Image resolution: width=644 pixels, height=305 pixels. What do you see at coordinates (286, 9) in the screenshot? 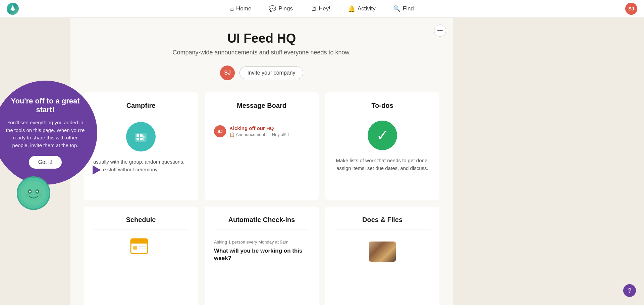
I see `nav-pings-label: Pings` at bounding box center [286, 9].